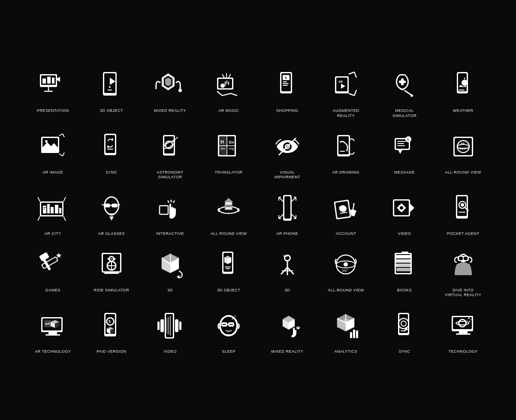 This screenshot has width=516, height=420. I want to click on icon-item-sync: SYNC, so click(112, 153).